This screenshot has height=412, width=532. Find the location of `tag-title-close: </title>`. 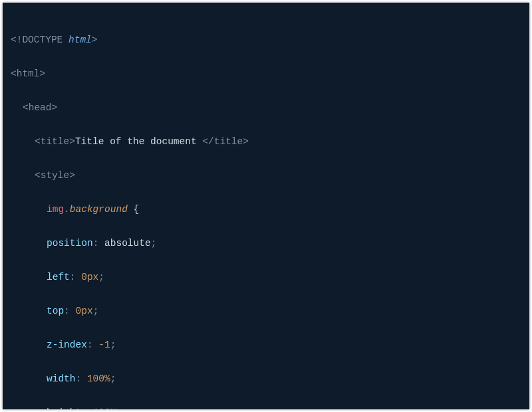

tag-title-close: </title> is located at coordinates (225, 142).